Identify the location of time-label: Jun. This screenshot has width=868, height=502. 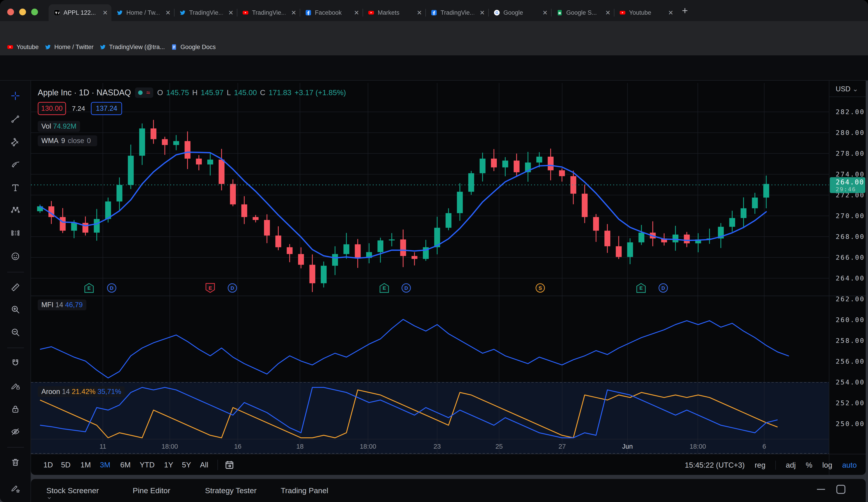
(628, 447).